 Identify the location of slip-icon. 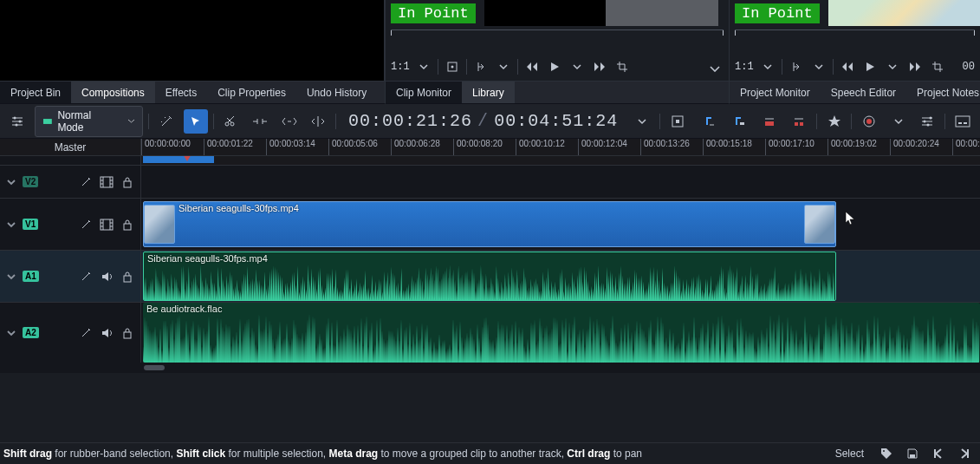
(318, 121).